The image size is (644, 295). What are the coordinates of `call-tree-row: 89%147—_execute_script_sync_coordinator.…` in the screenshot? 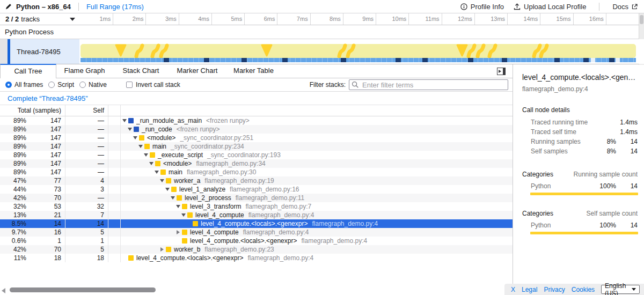 It's located at (257, 155).